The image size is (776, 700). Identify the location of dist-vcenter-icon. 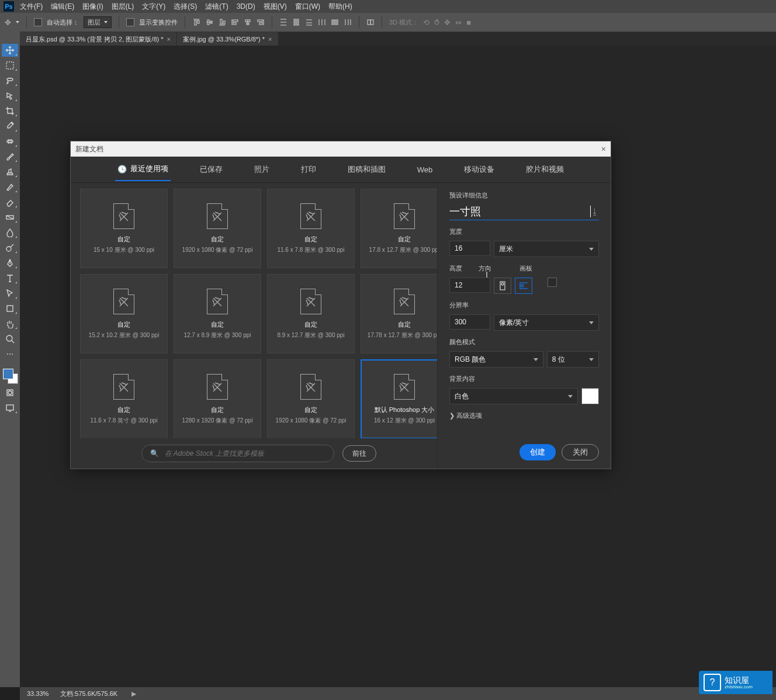
(296, 22).